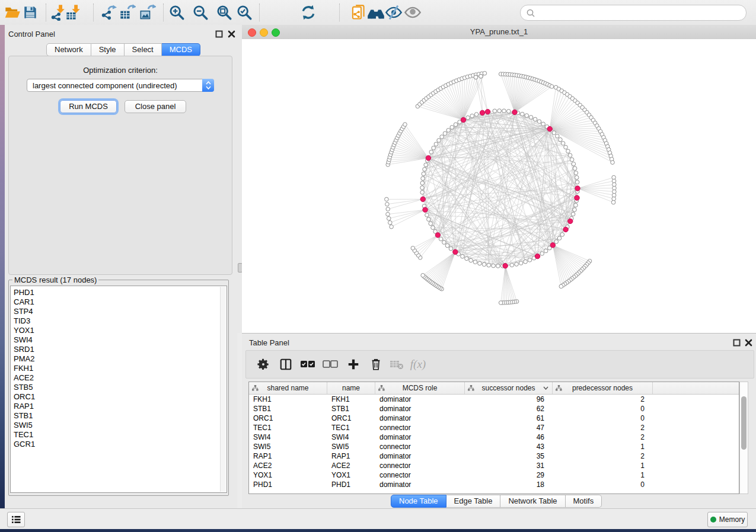 The height and width of the screenshot is (532, 756). What do you see at coordinates (74, 12) in the screenshot?
I see `import-table-icon` at bounding box center [74, 12].